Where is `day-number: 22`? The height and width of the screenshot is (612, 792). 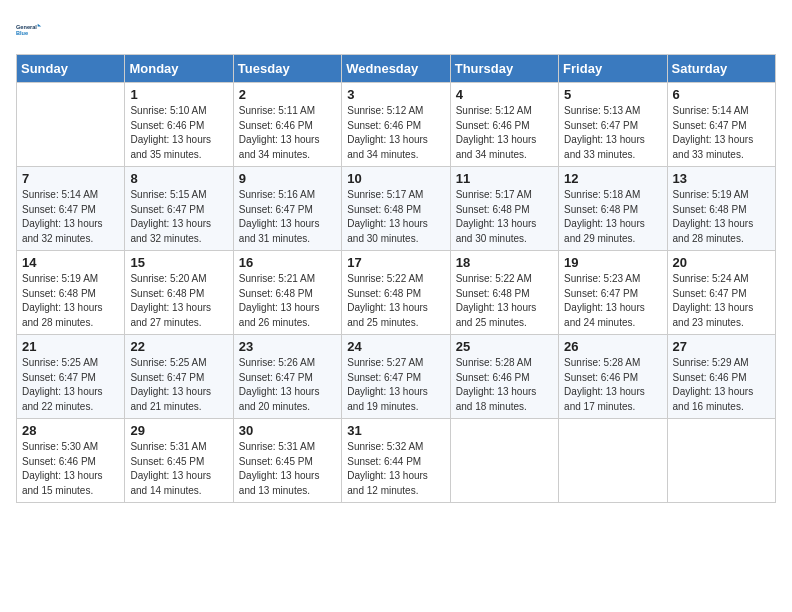
day-number: 22 is located at coordinates (178, 346).